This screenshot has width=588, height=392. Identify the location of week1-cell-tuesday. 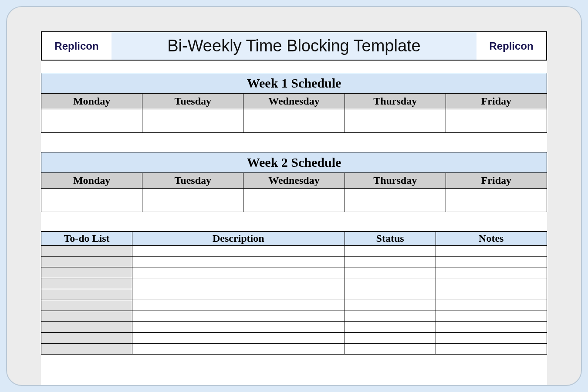
(193, 121).